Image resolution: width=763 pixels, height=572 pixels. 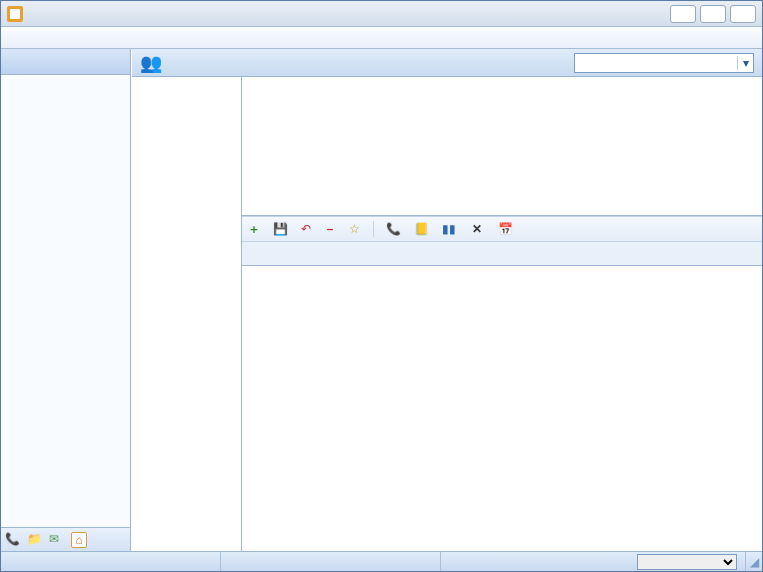 What do you see at coordinates (66, 62) in the screenshot?
I see `sidebar-header` at bounding box center [66, 62].